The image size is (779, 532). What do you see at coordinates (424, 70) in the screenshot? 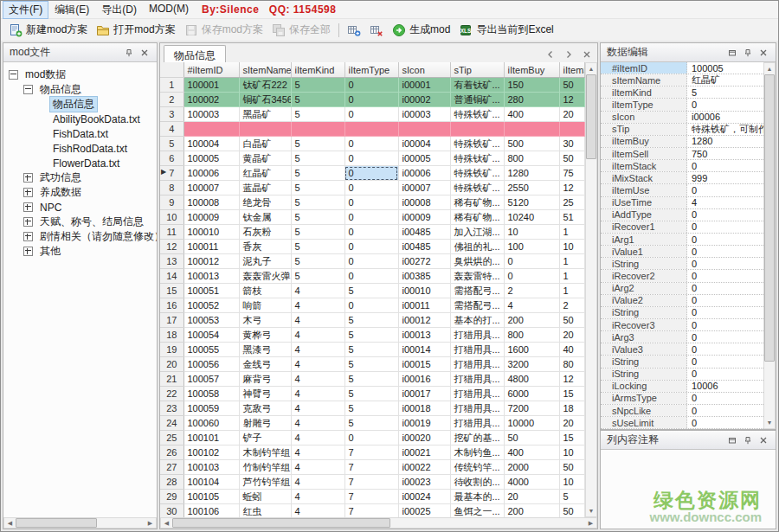
I see `column-header: sIcon` at bounding box center [424, 70].